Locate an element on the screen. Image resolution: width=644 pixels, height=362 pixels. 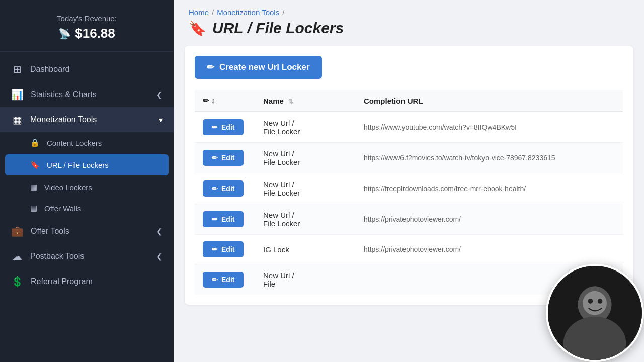
page-title-row: 🔖 URL / File Lockers is located at coordinates (409, 31).